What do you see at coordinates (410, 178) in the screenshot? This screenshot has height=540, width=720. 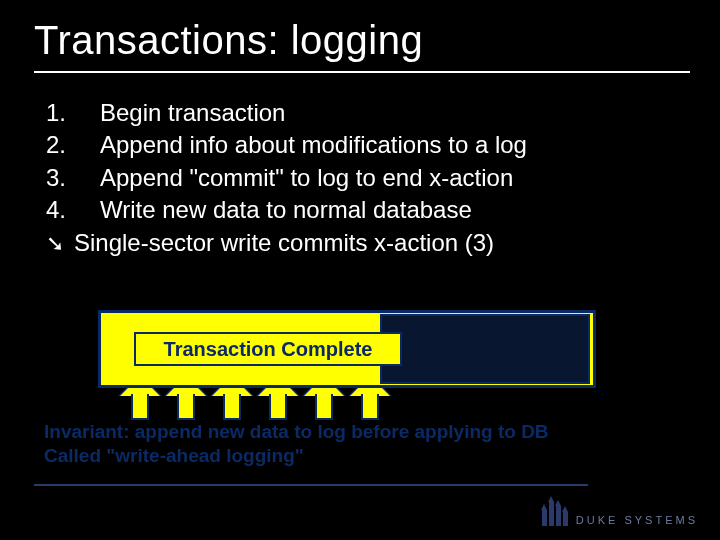 I see `list-text: Append "commit" to log to end x-action` at bounding box center [410, 178].